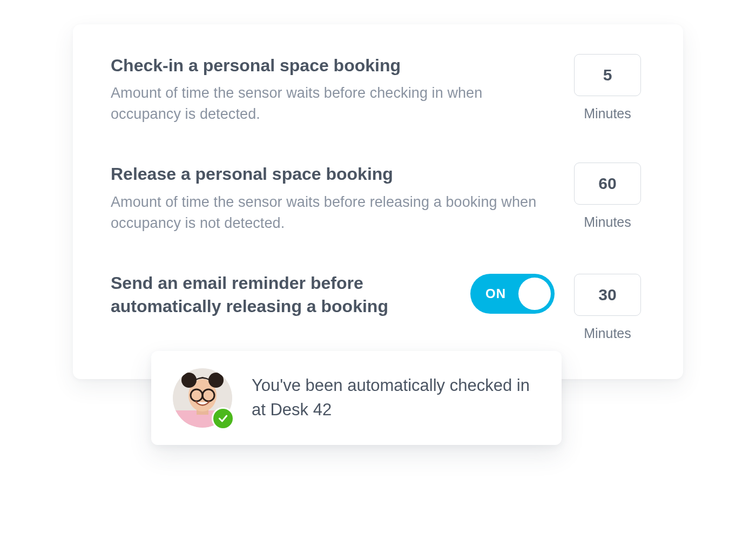 The image size is (756, 540). I want to click on setting-title: Release a personal space booking, so click(332, 174).